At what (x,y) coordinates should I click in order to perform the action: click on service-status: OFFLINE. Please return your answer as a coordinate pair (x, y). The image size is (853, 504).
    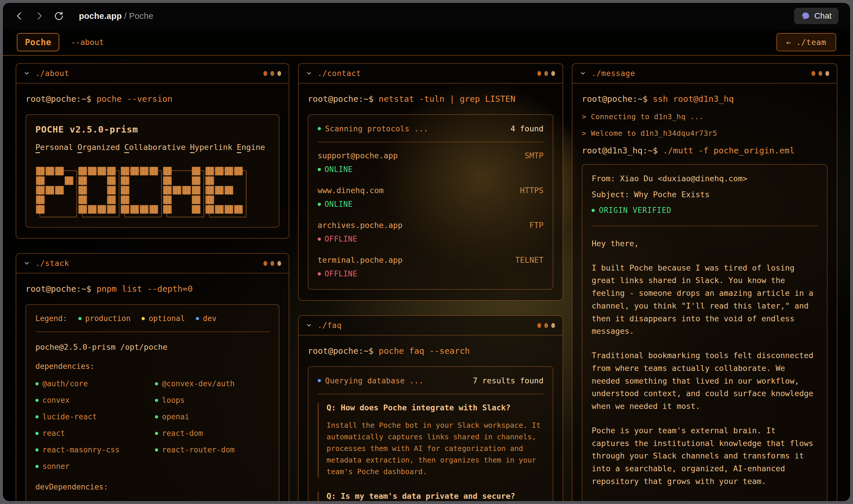
    Looking at the image, I should click on (431, 274).